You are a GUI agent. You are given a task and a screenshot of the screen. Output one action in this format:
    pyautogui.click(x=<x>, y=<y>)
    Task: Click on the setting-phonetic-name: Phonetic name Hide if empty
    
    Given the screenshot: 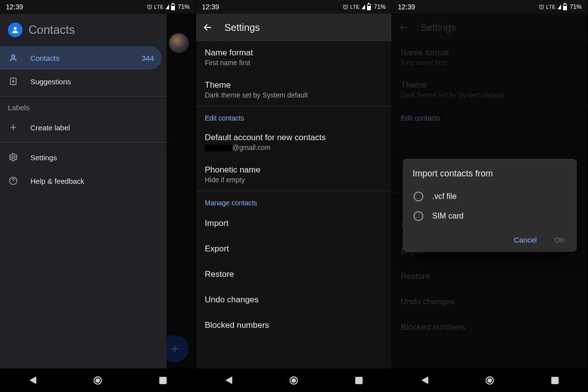 What is the action you would take?
    pyautogui.click(x=294, y=174)
    